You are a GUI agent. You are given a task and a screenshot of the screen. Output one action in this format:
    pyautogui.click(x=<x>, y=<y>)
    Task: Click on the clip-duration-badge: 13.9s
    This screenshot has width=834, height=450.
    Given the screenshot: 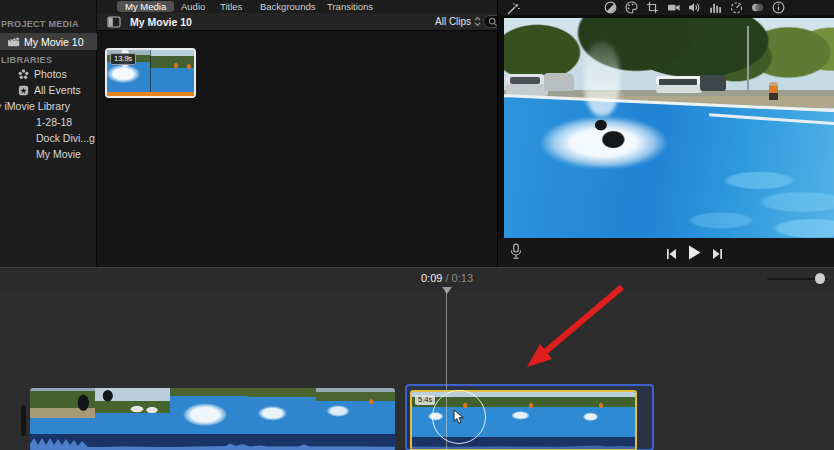 What is the action you would take?
    pyautogui.click(x=123, y=59)
    